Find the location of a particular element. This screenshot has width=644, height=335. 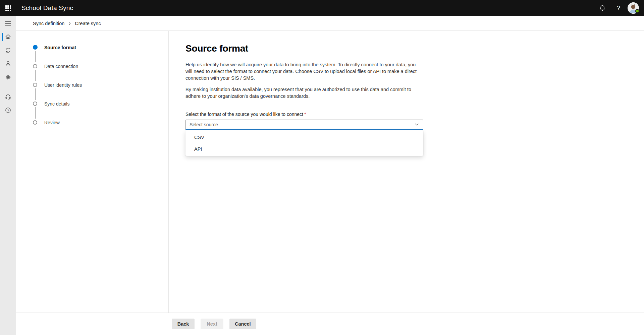

step-sync-details: Sync details is located at coordinates (101, 111).